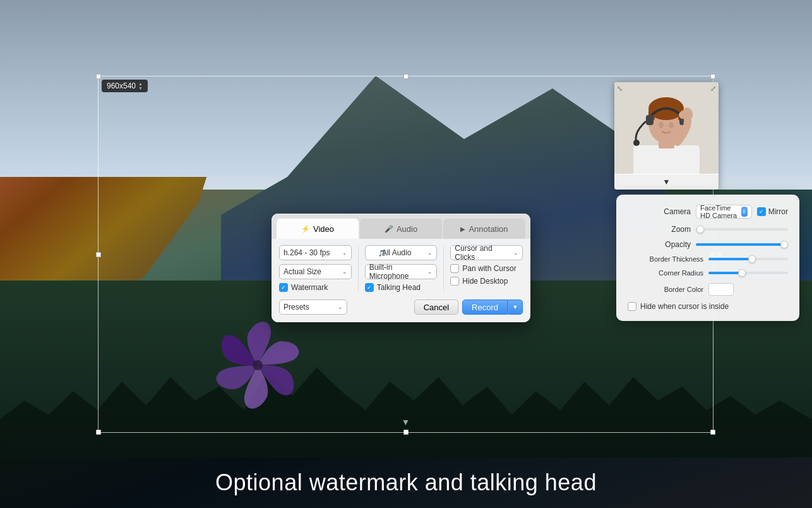 Image resolution: width=812 pixels, height=508 pixels. I want to click on camera-dropdown-arrow: ⇕, so click(744, 212).